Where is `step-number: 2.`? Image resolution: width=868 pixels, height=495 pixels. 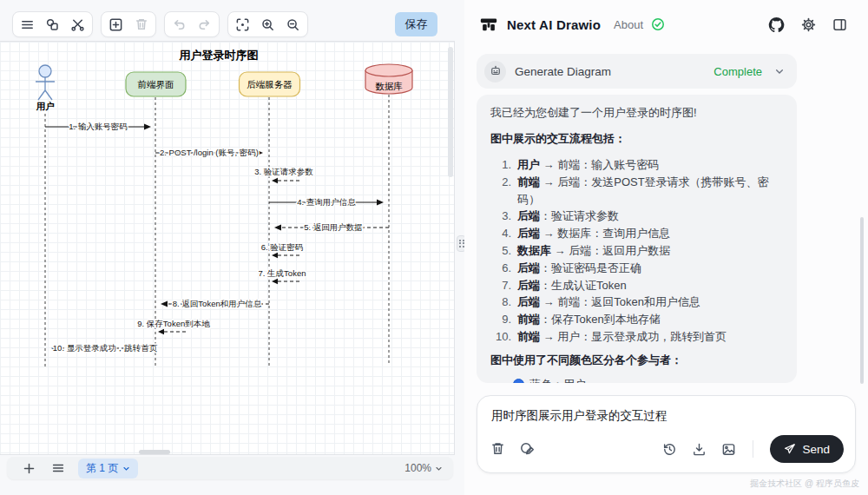 step-number: 2. is located at coordinates (501, 191).